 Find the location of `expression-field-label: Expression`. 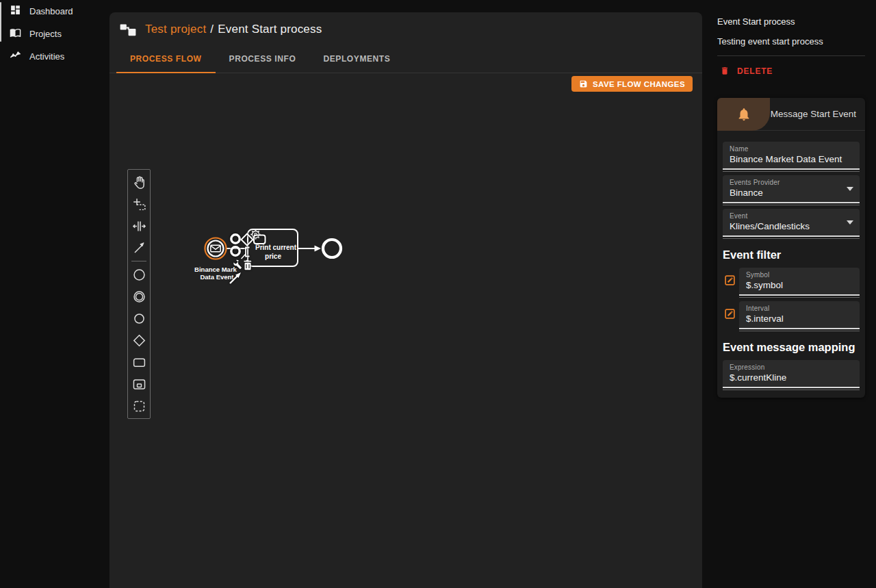

expression-field-label: Expression is located at coordinates (791, 367).